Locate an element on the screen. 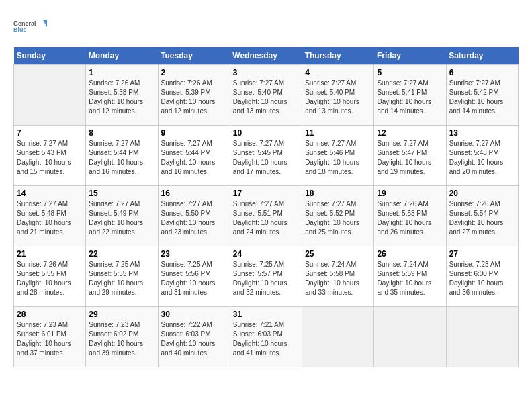 The width and height of the screenshot is (532, 411). calendar-cell: 28Sunrise: 7:23 AM Sunset: 6:01 PM Dayli… is located at coordinates (50, 337).